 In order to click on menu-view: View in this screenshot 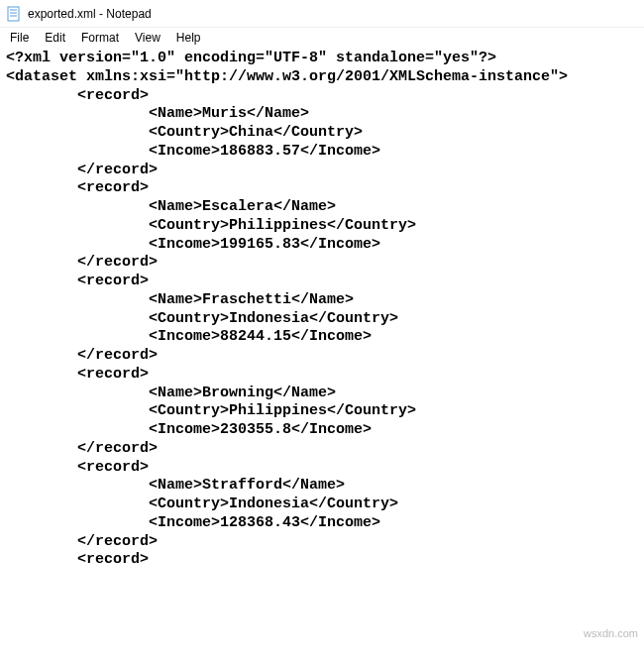, I will do `click(148, 38)`.